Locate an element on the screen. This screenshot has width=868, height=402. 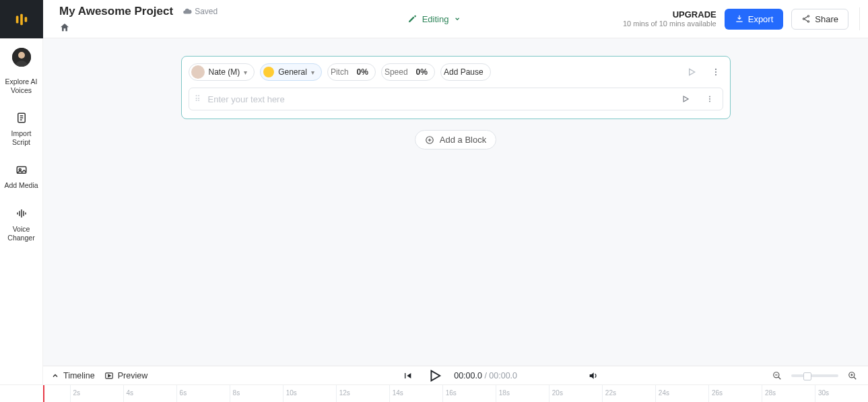
mode-label: Editing is located at coordinates (436, 19).